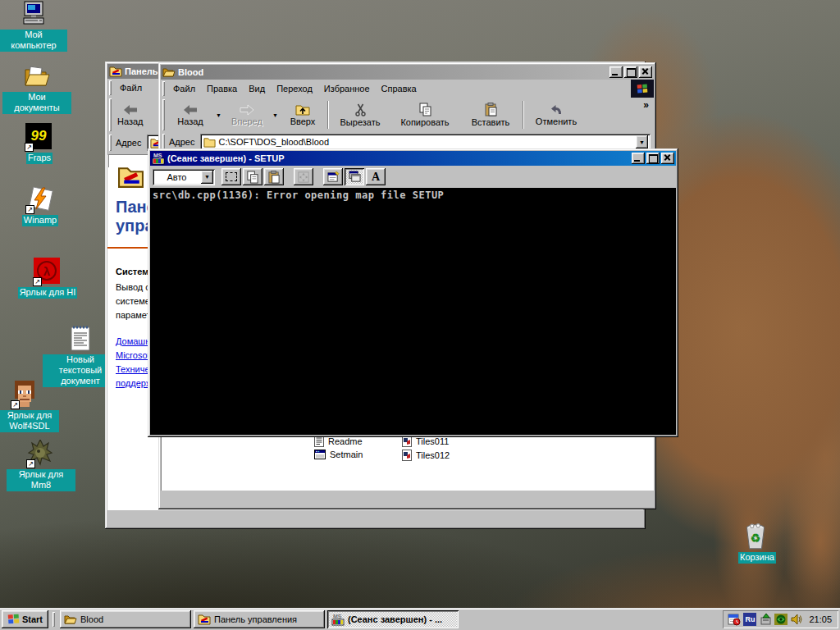 The image size is (840, 630). What do you see at coordinates (819, 619) in the screenshot?
I see `taskbar-clock: 21:05` at bounding box center [819, 619].